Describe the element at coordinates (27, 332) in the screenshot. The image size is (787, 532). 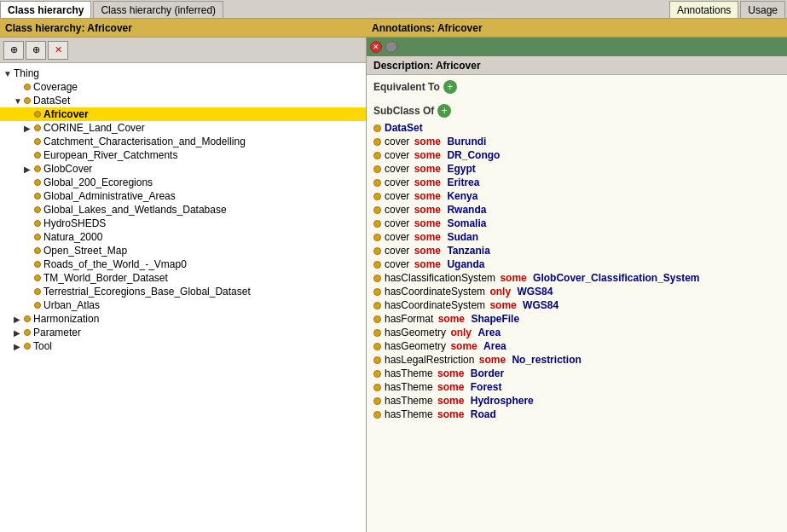
I see `dot-parameter` at that location.